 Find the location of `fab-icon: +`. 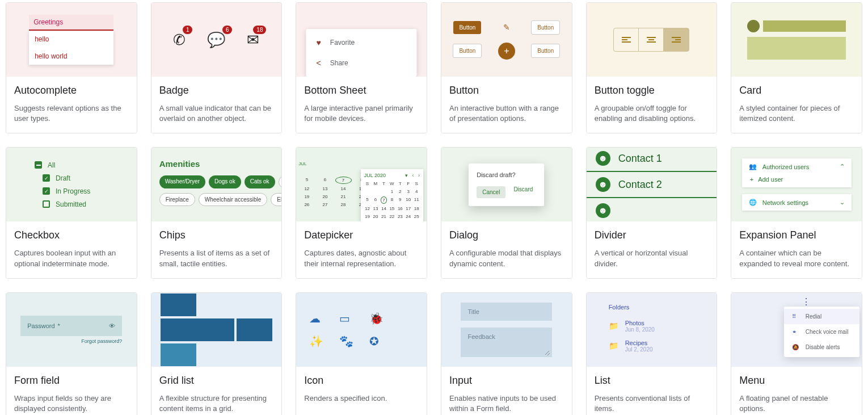

fab-icon: + is located at coordinates (507, 51).